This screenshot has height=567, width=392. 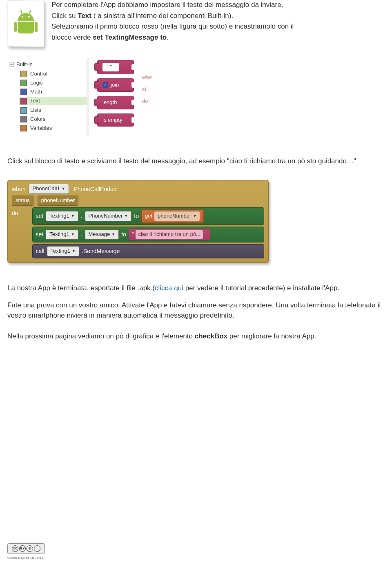 What do you see at coordinates (261, 288) in the screenshot?
I see `para3-b: per vedere il tutorial precedente) e ins…` at bounding box center [261, 288].